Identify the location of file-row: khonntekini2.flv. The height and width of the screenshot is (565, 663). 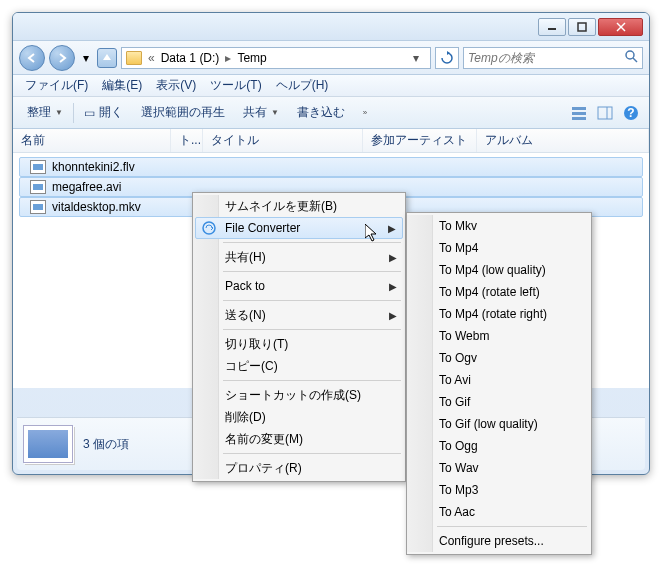
(331, 167).